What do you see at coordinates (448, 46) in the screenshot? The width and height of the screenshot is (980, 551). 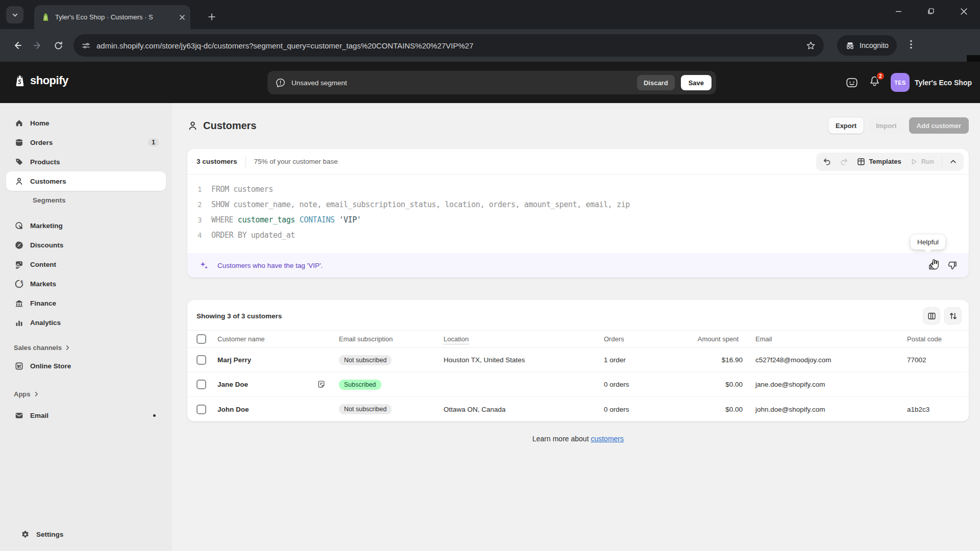 I see `url-text: admin.shopify.com/store/jy63jq-dc/custom…` at bounding box center [448, 46].